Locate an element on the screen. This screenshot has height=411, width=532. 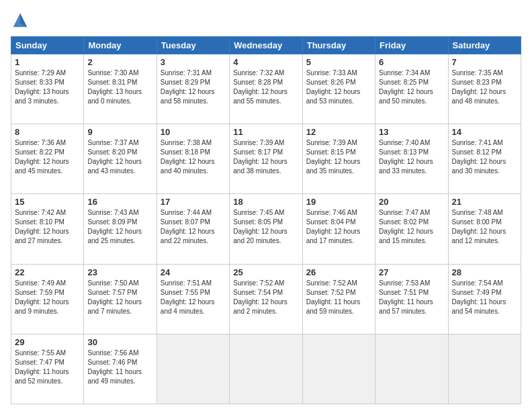
day-number: 11 is located at coordinates (266, 132).